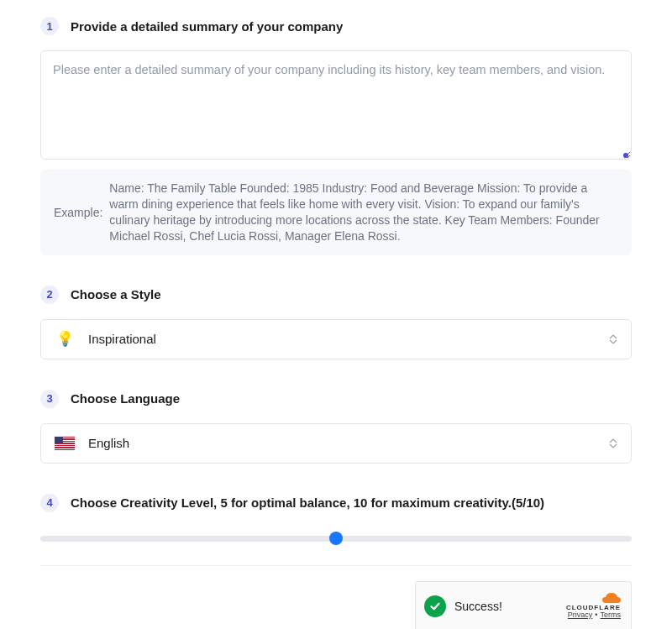 The height and width of the screenshot is (629, 672). Describe the element at coordinates (336, 295) in the screenshot. I see `section-head: 2 Choose a Style` at that location.